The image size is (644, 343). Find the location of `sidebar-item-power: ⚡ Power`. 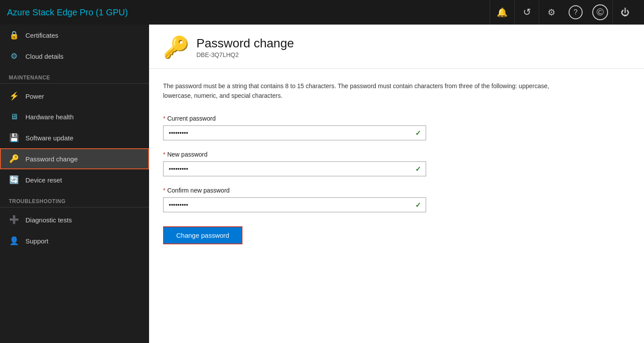

sidebar-item-power: ⚡ Power is located at coordinates (75, 96).